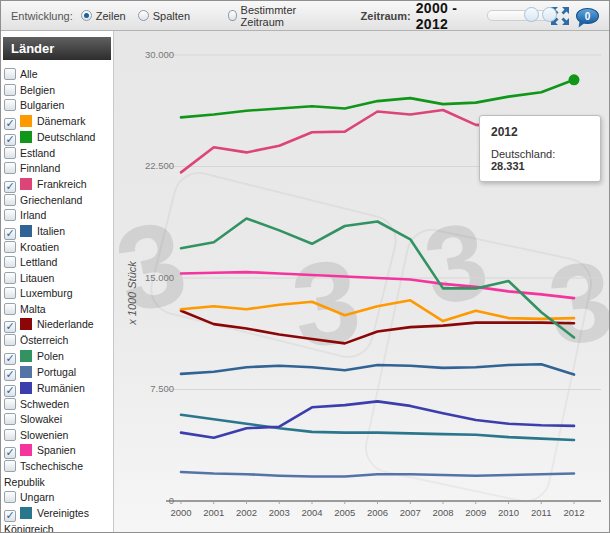 The image size is (610, 533). Describe the element at coordinates (58, 520) in the screenshot. I see `country-row: ✓Vereinigtes Königreich` at that location.